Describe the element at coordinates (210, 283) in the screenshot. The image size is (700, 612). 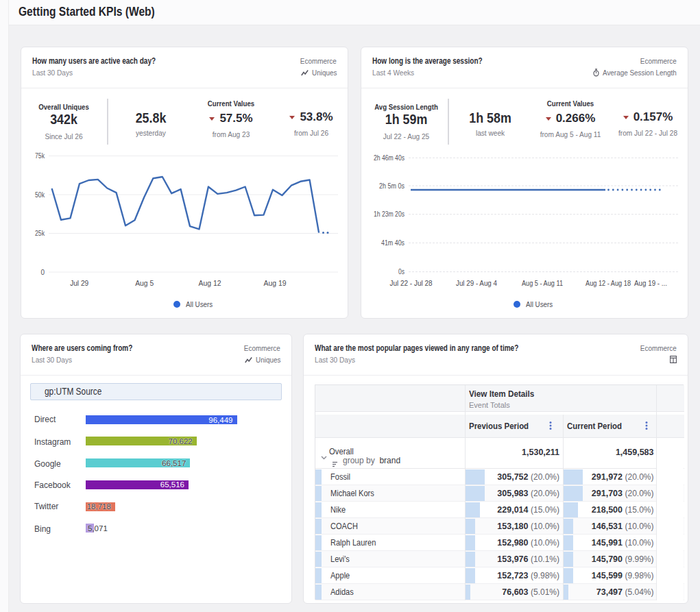
I see `svg-text: Aug 12` at that location.